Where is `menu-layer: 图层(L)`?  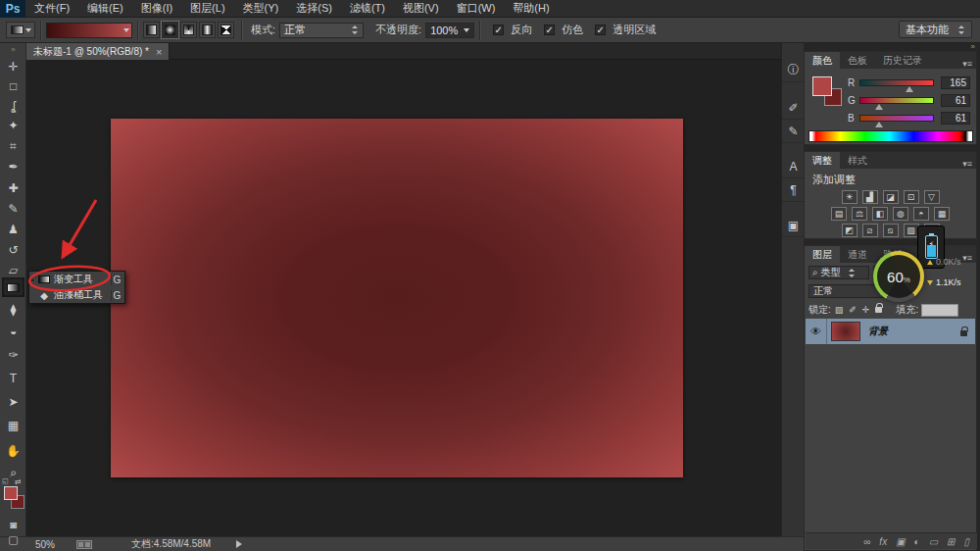
menu-layer: 图层(L) is located at coordinates (208, 9).